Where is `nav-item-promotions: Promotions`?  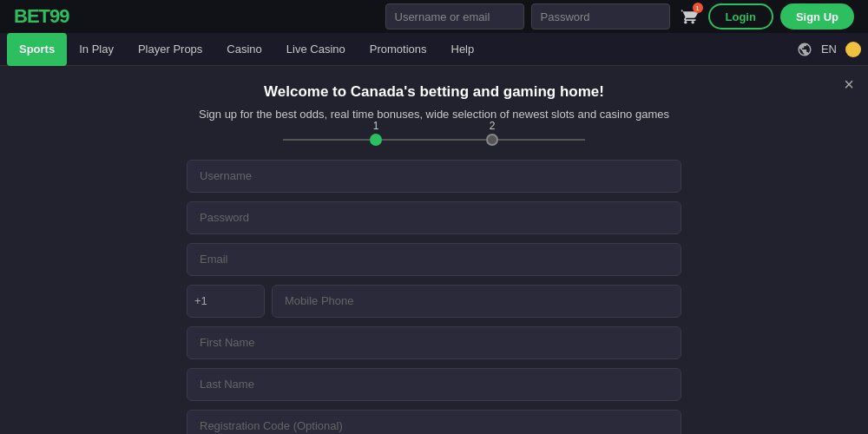
nav-item-promotions: Promotions is located at coordinates (398, 49).